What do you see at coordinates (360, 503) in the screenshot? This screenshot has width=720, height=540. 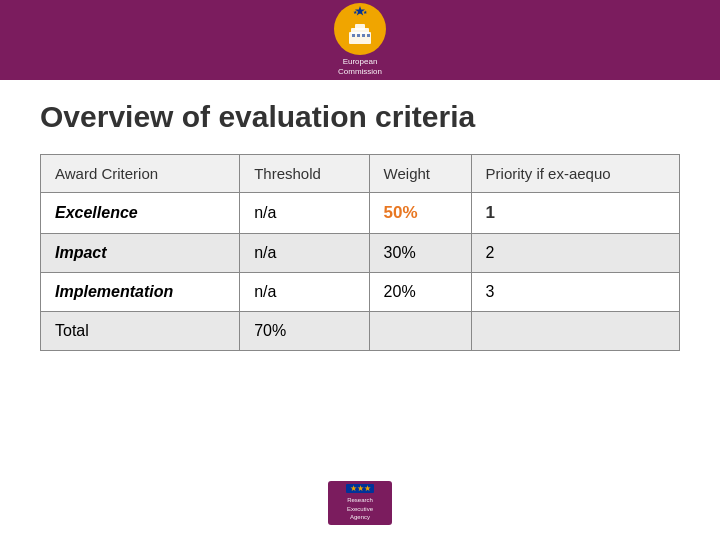 I see `rea-logo-box: ★★★ Research Executive Agency` at bounding box center [360, 503].